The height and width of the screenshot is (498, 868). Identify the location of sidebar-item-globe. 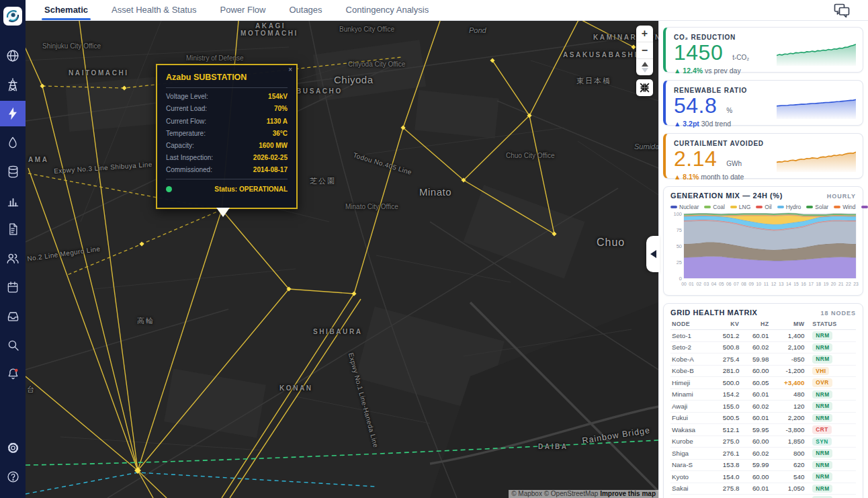
(13, 56).